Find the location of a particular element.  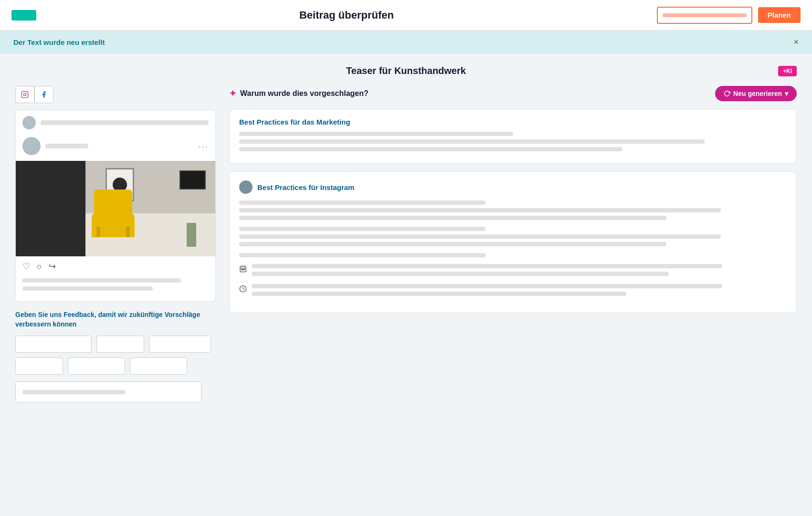

chair-yellow is located at coordinates (116, 218).